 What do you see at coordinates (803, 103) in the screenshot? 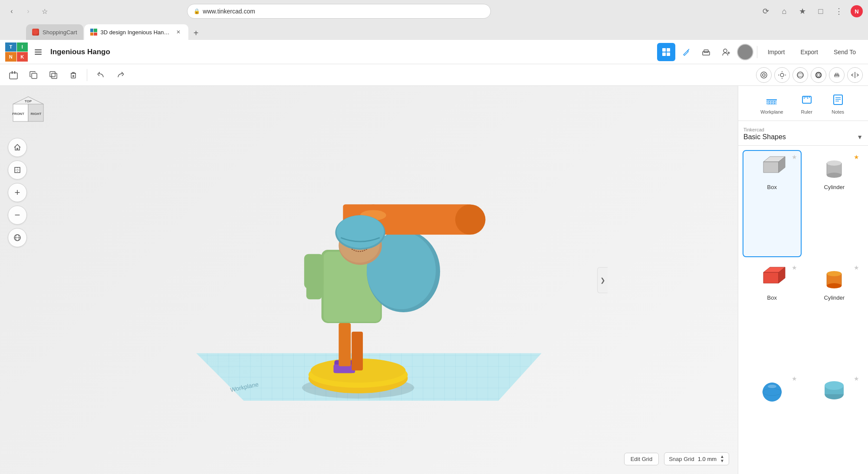
I see `right-panel-toolbar: Workplane Ruler` at bounding box center [803, 103].